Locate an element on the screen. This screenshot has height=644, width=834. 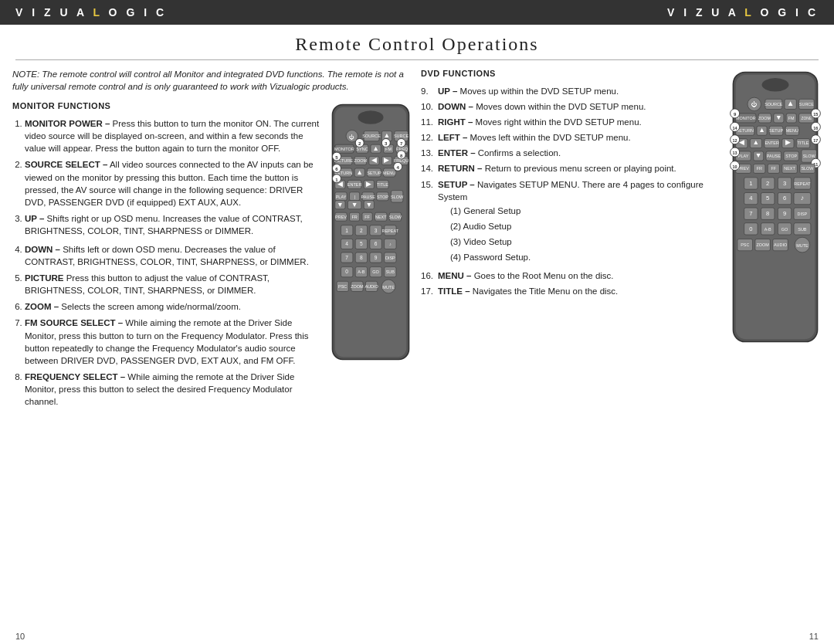
svg-text: SYNC is located at coordinates (361, 149).